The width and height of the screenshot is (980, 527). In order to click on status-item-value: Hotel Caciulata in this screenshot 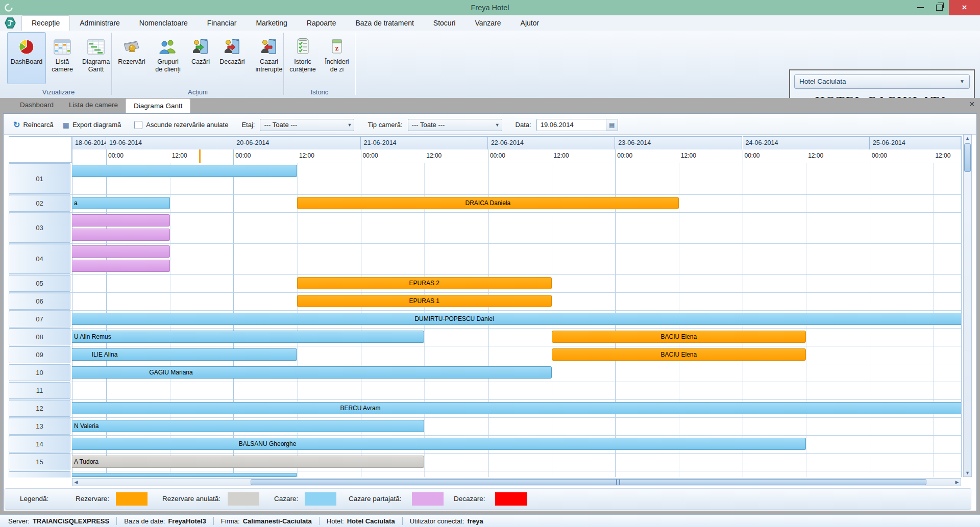, I will do `click(371, 521)`.